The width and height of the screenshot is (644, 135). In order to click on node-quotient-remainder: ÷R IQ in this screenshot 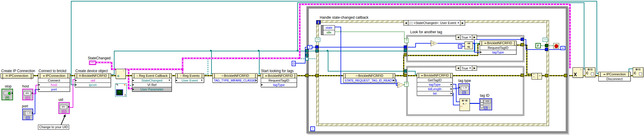, I will do `click(469, 45)`.